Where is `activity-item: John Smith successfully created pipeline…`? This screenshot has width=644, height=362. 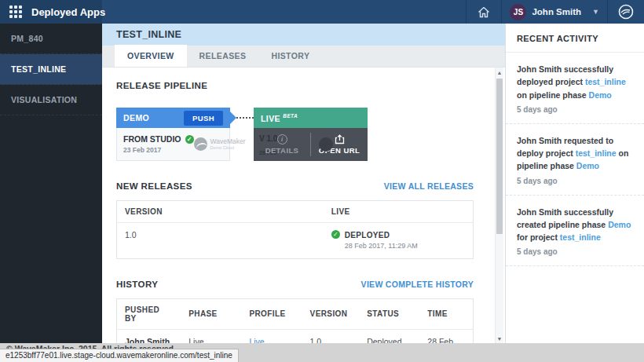 activity-item: John Smith successfully created pipeline… is located at coordinates (575, 231).